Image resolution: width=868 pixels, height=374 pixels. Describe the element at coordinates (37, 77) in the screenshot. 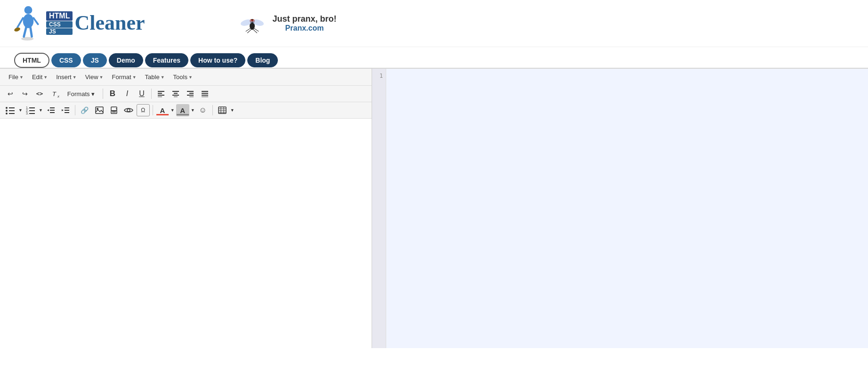

I see `menu-edit-label: Edit` at that location.